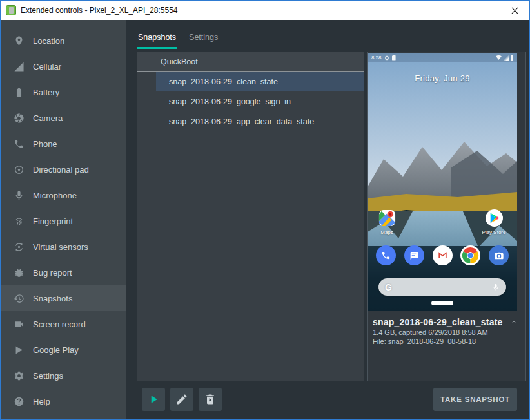 The width and height of the screenshot is (530, 420). I want to click on status-storage-icon, so click(394, 58).